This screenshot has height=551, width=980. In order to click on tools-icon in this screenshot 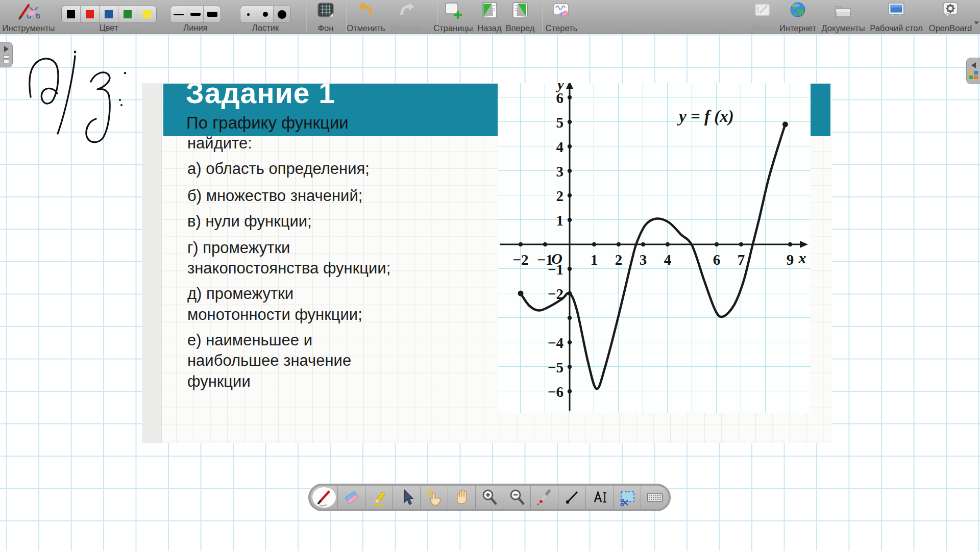, I will do `click(29, 11)`.